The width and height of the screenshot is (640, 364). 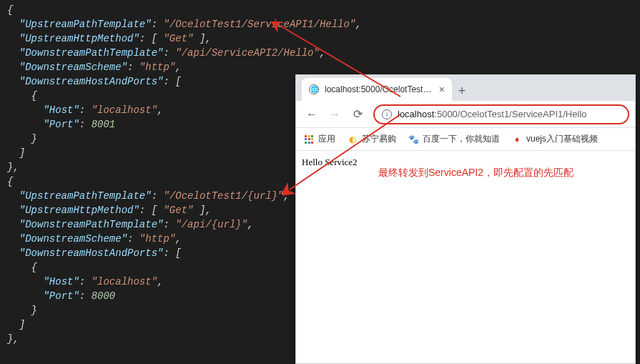 What do you see at coordinates (358, 114) in the screenshot?
I see `reload-button: ⟳` at bounding box center [358, 114].